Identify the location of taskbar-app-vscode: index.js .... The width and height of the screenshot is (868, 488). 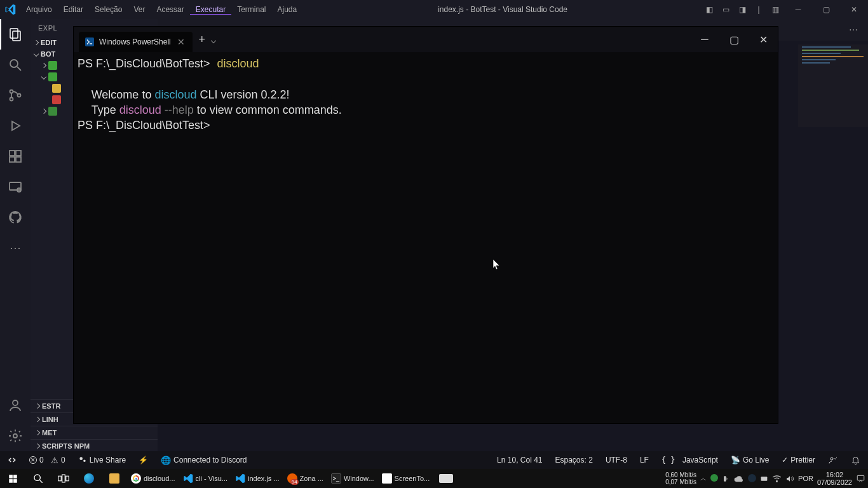
(257, 478).